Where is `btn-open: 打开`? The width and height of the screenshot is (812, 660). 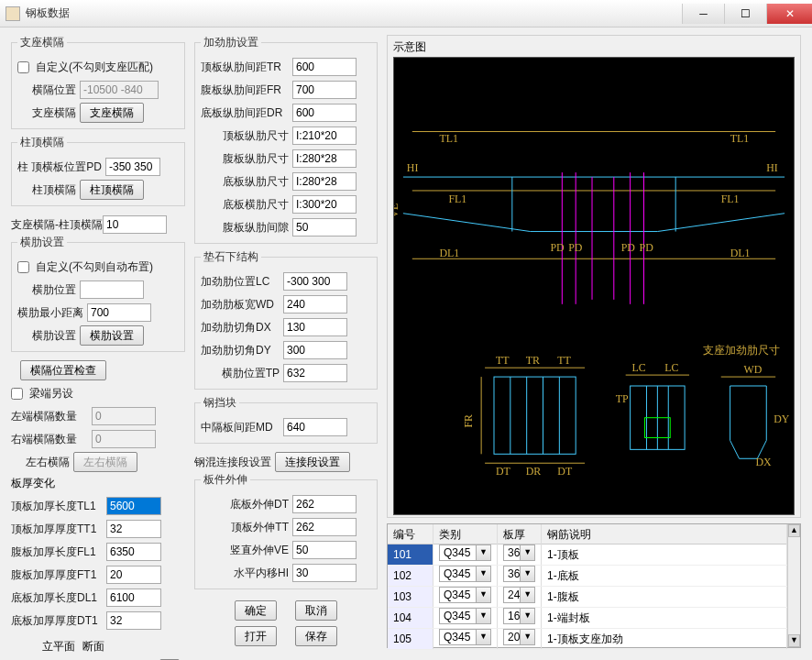
btn-open: 打开 is located at coordinates (256, 636).